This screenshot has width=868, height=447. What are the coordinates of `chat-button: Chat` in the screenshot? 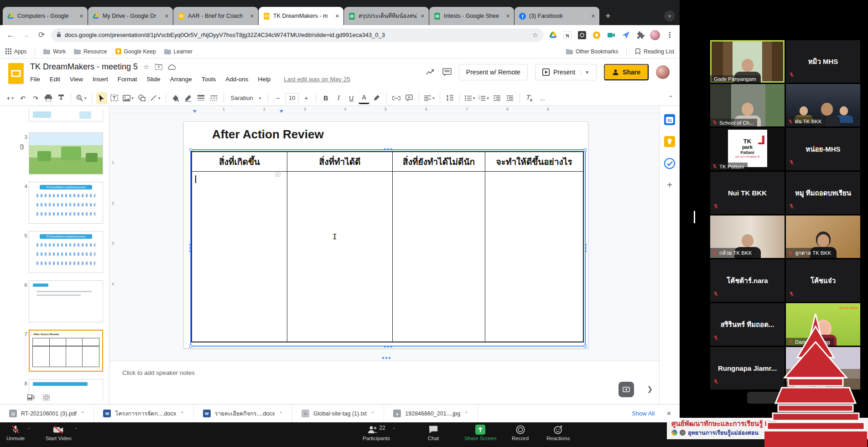 It's located at (433, 433).